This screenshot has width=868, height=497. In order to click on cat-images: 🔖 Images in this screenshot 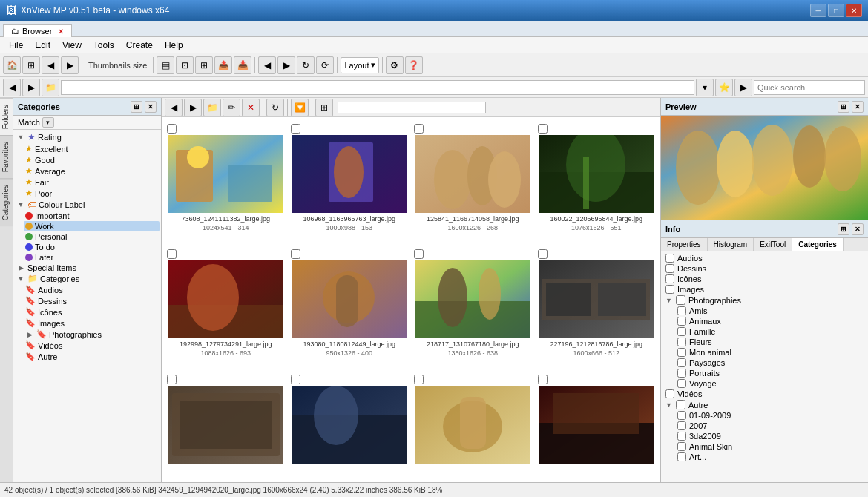, I will do `click(92, 323)`.